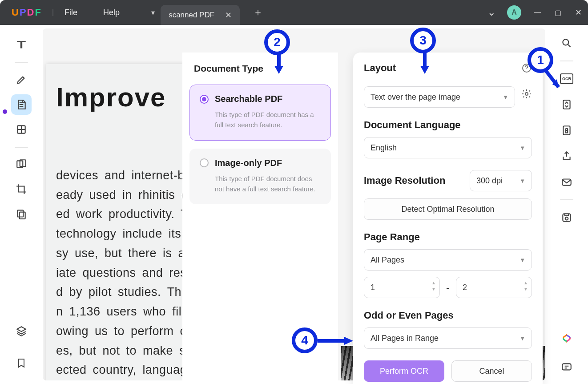  I want to click on option-description: This type of PDF document has a full tex…, so click(268, 120).